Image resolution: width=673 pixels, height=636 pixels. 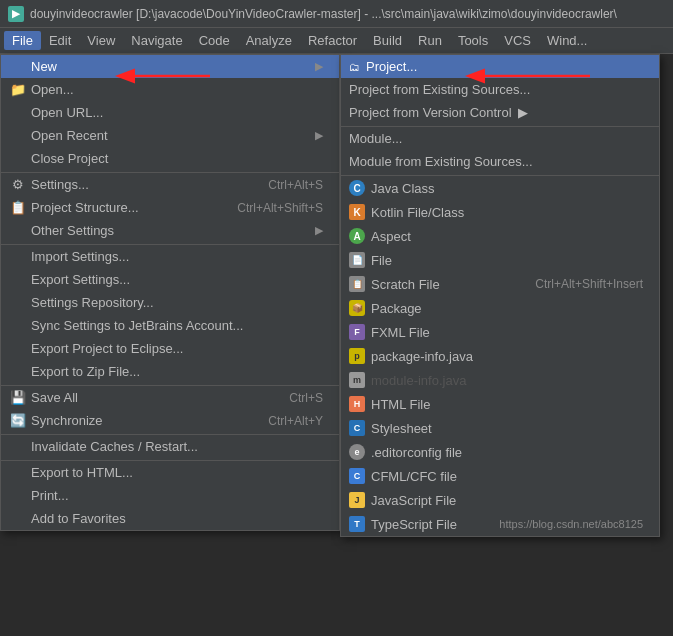 I want to click on submenu-project-existing: Project from Existing Sources..., so click(x=500, y=90).